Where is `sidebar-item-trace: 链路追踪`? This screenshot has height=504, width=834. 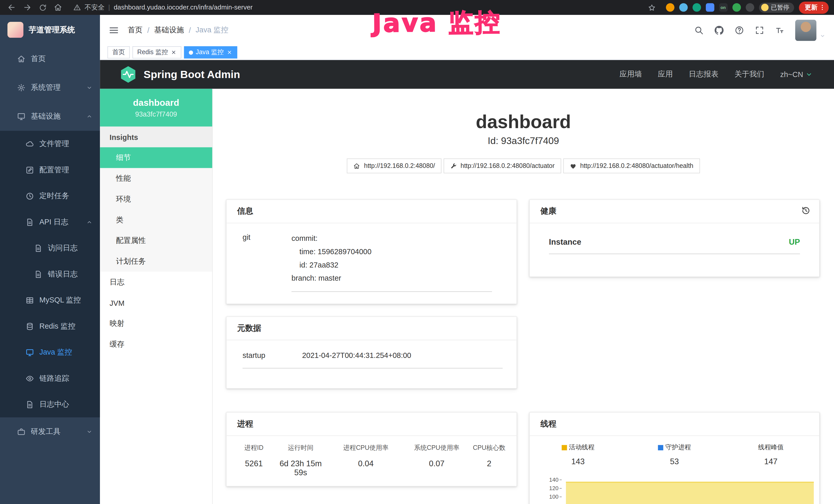
sidebar-item-trace: 链路追踪 is located at coordinates (50, 378).